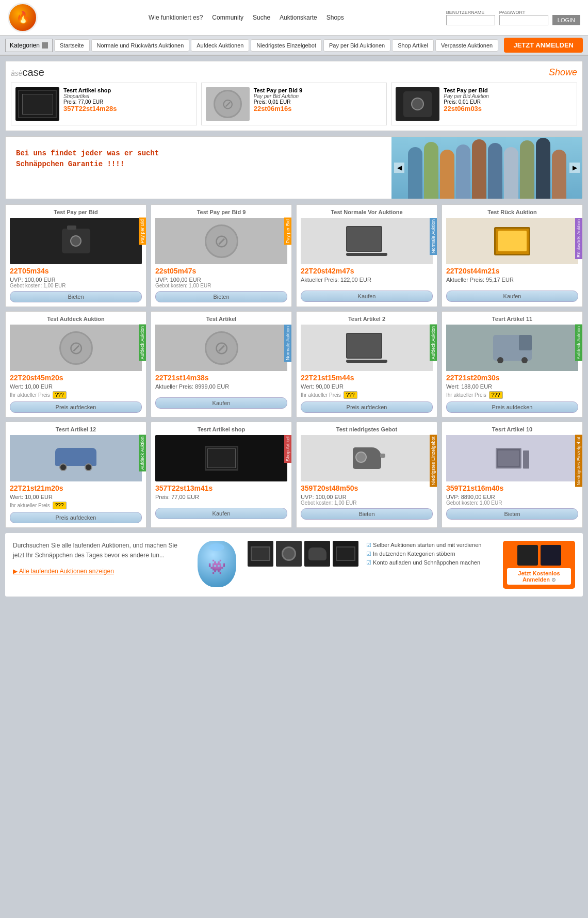  I want to click on subnav-shop: Shop Artikel, so click(413, 45).